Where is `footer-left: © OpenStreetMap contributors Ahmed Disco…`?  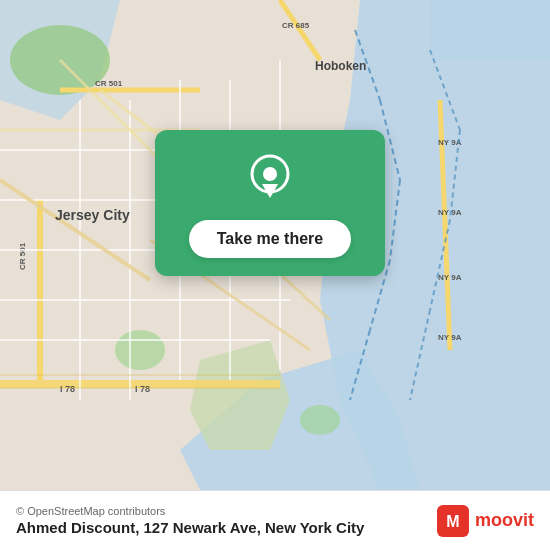
footer-left: © OpenStreetMap contributors Ahmed Disco… is located at coordinates (190, 520).